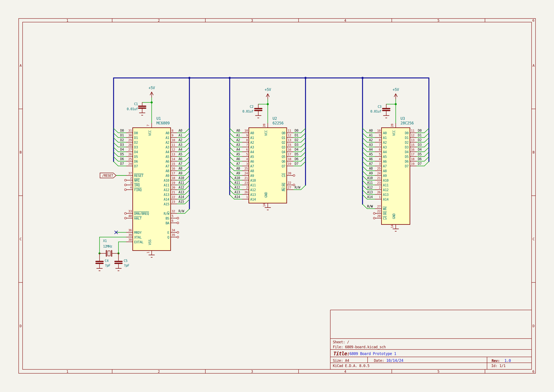  What do you see at coordinates (297, 145) in the screenshot?
I see `net-label-D3: D3` at bounding box center [297, 145].